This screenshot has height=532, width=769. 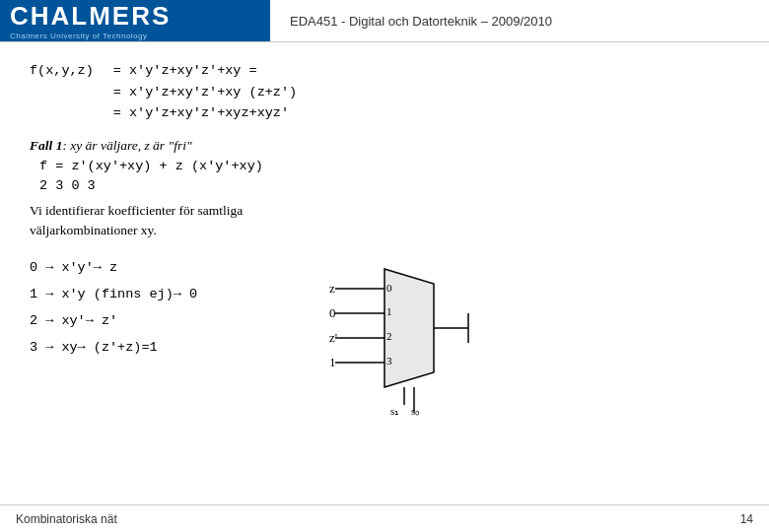 What do you see at coordinates (384, 93) in the screenshot?
I see `formula-block: f(x,y,z) = x'y'z+xy'z'+xy = = x'y'z+xy'z…` at bounding box center [384, 93].